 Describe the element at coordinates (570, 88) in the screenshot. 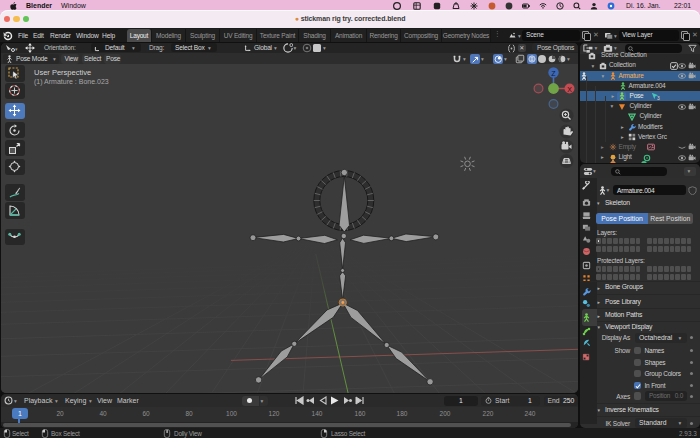

I see `svg-text: X` at that location.